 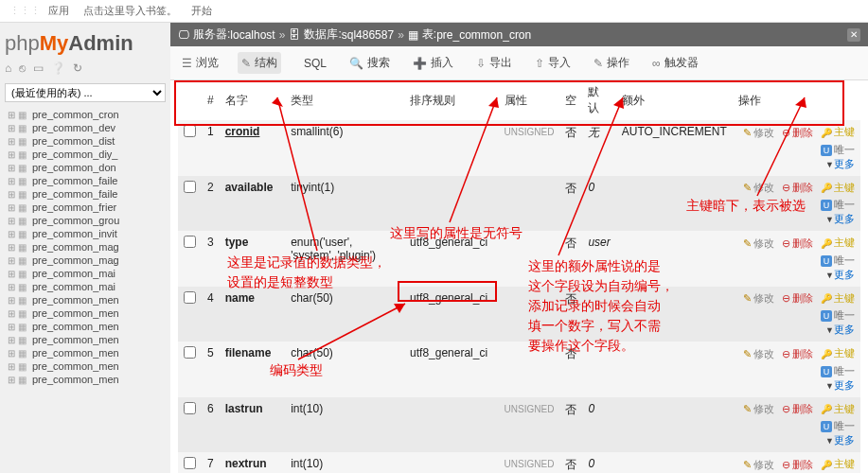 What do you see at coordinates (25, 11) in the screenshot?
I see `apps-icon: ⋮⋮⋮` at bounding box center [25, 11].